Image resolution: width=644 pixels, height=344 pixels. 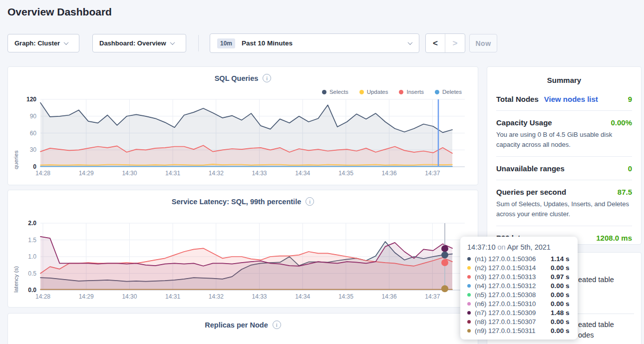 I want to click on total-nodes-row: Total Nodes View nodes list 9, so click(x=564, y=99).